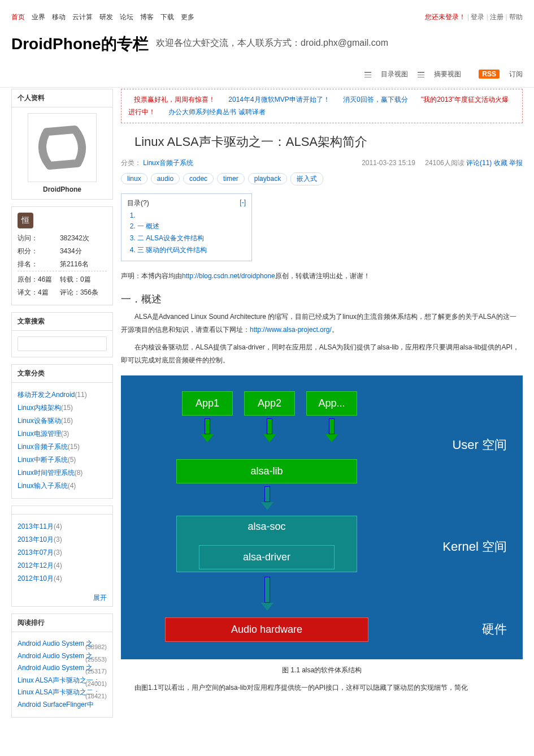 This screenshot has width=534, height=756. I want to click on nav-link: 博客, so click(147, 17).